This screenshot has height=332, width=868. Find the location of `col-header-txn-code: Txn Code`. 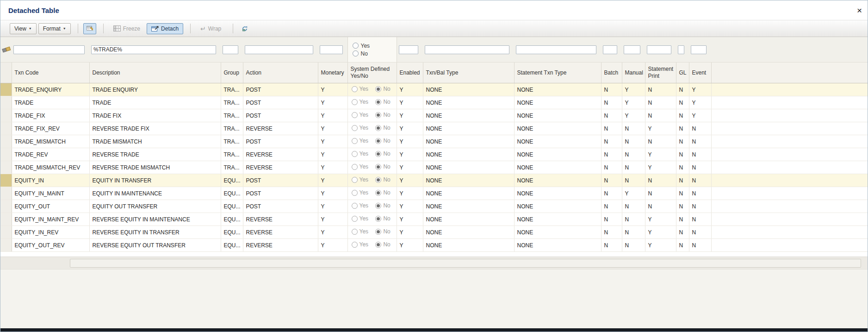

col-header-txn-code: Txn Code is located at coordinates (50, 73).